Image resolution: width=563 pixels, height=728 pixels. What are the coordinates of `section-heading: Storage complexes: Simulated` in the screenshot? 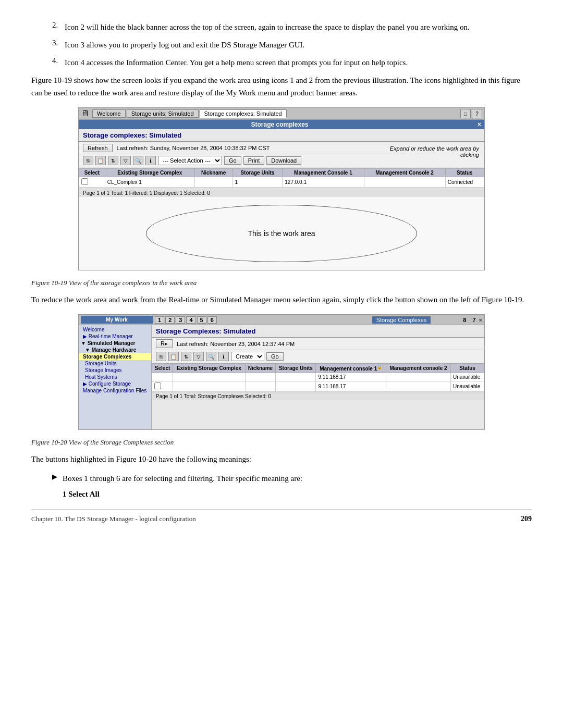 It's located at (282, 135).